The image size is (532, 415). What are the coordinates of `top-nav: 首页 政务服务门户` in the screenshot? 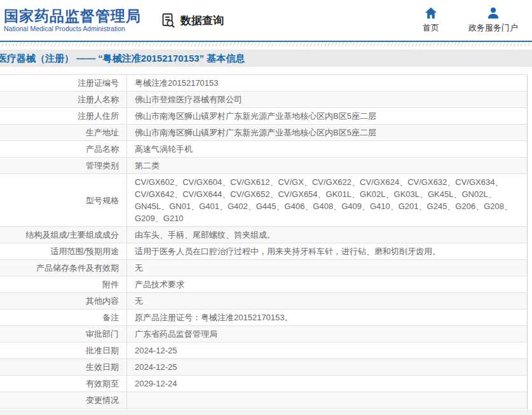 It's located at (470, 20).